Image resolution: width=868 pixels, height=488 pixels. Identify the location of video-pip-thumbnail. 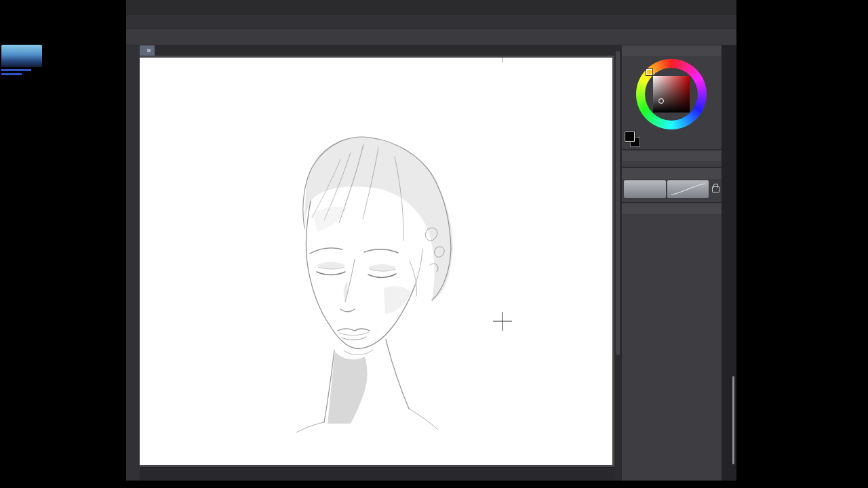
(22, 60).